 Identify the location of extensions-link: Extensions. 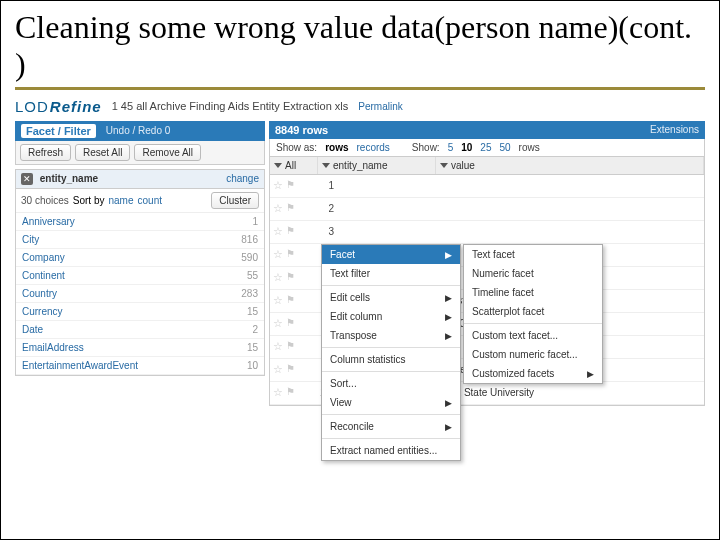
(674, 130).